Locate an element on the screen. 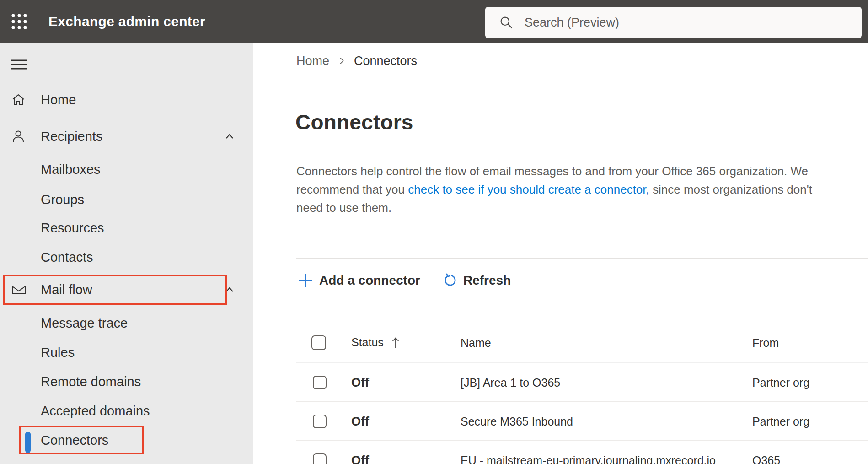 The height and width of the screenshot is (464, 868). description-text: since most organizations don't is located at coordinates (731, 189).